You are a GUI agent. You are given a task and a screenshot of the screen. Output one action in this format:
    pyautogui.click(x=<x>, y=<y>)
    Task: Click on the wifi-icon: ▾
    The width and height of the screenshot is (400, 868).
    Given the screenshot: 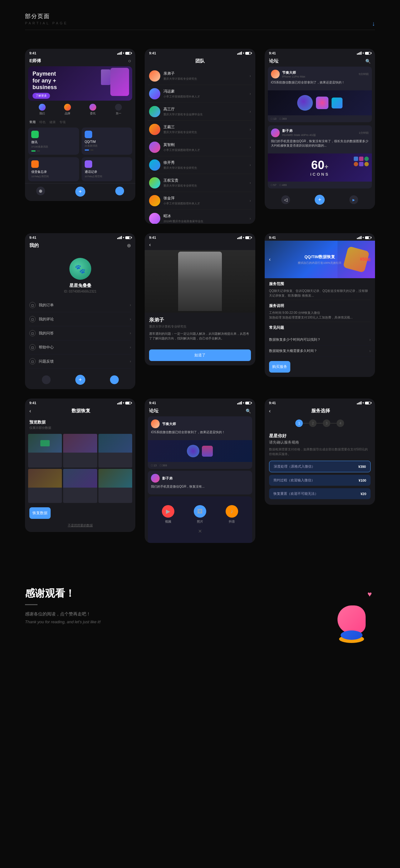 What is the action you would take?
    pyautogui.click(x=363, y=238)
    